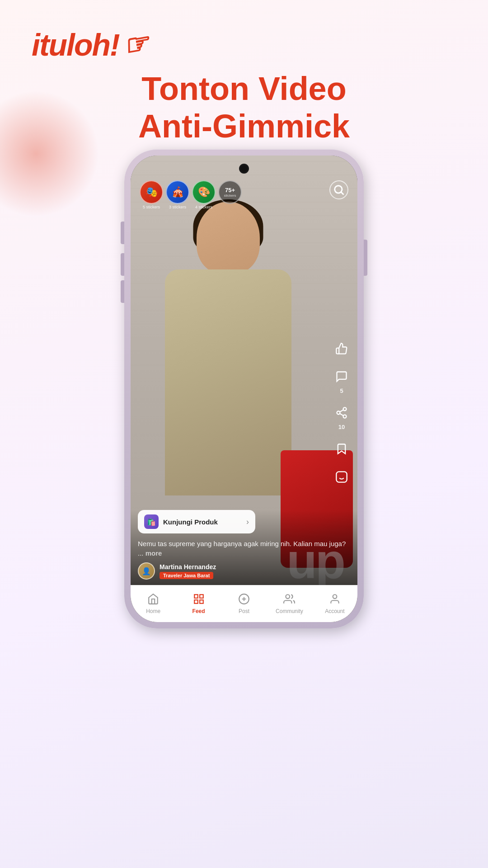 This screenshot has height=868, width=488. I want to click on sticker-label-2: 3 stickers, so click(178, 207).